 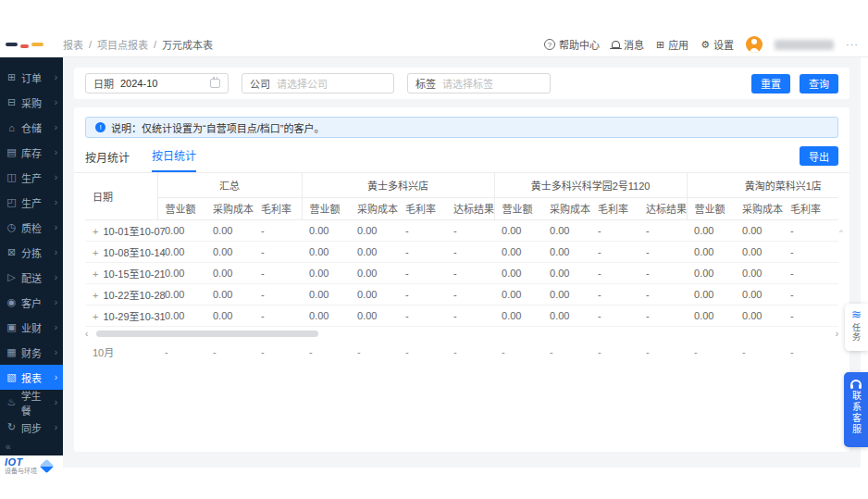 What do you see at coordinates (20, 463) in the screenshot?
I see `iot-title: IOT` at bounding box center [20, 463].